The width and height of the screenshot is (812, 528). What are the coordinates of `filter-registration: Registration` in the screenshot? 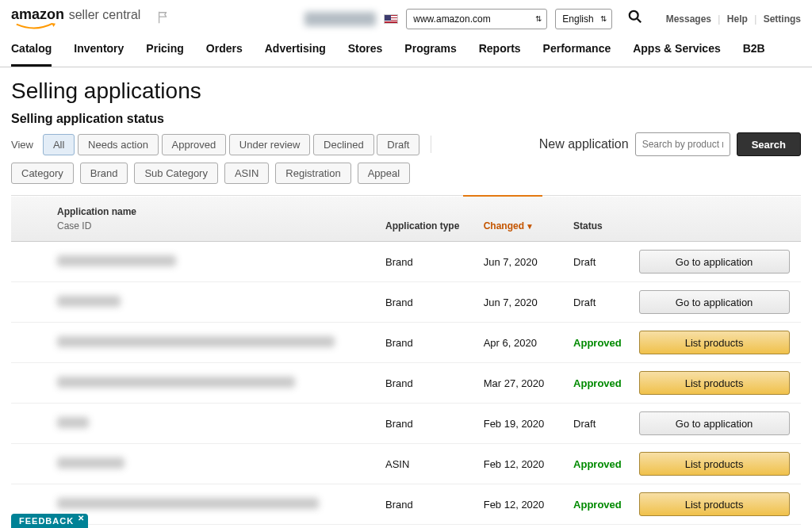 It's located at (312, 173).